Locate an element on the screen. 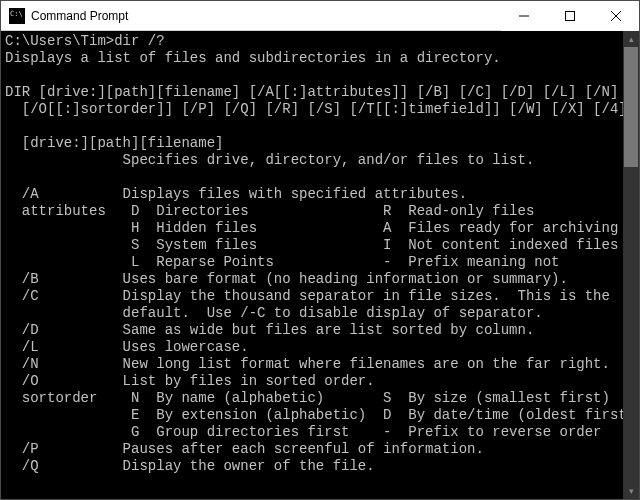  close-button is located at coordinates (616, 16).